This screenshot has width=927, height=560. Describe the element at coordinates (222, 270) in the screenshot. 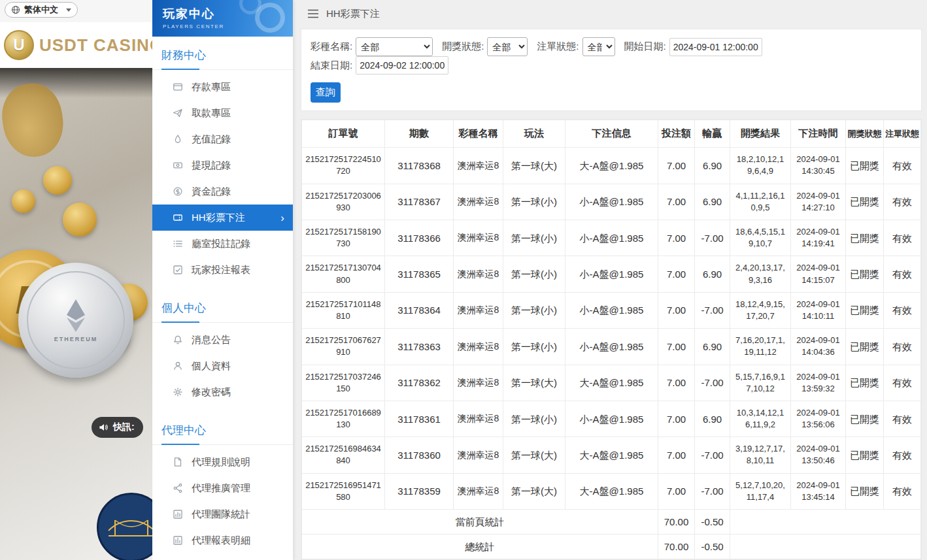

I see `sidebar-item-player-bet-report: 玩家投注報表` at that location.